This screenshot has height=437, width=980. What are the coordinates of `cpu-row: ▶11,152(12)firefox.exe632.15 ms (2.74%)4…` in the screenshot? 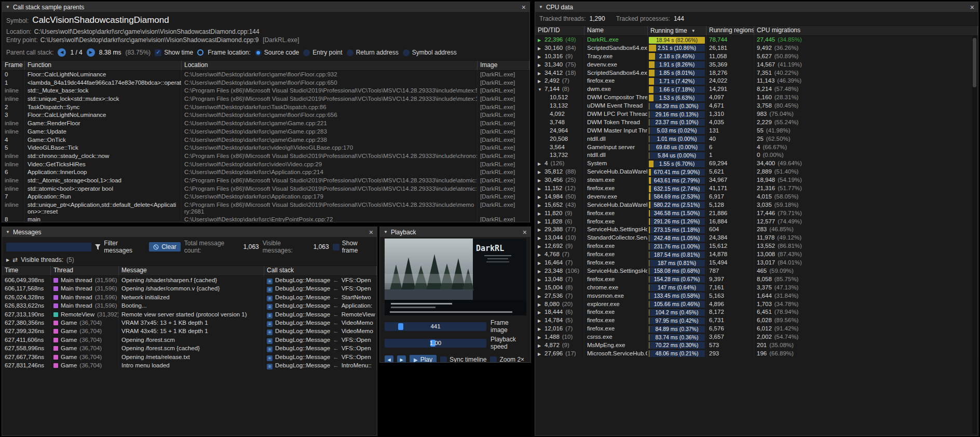 It's located at (757, 189).